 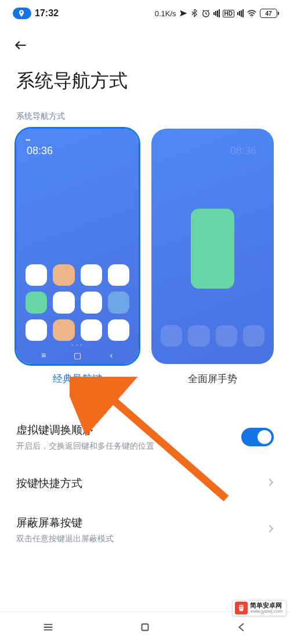 What do you see at coordinates (145, 13) in the screenshot?
I see `status-bar: 17:32 0.1K/s HD 47` at bounding box center [145, 13].